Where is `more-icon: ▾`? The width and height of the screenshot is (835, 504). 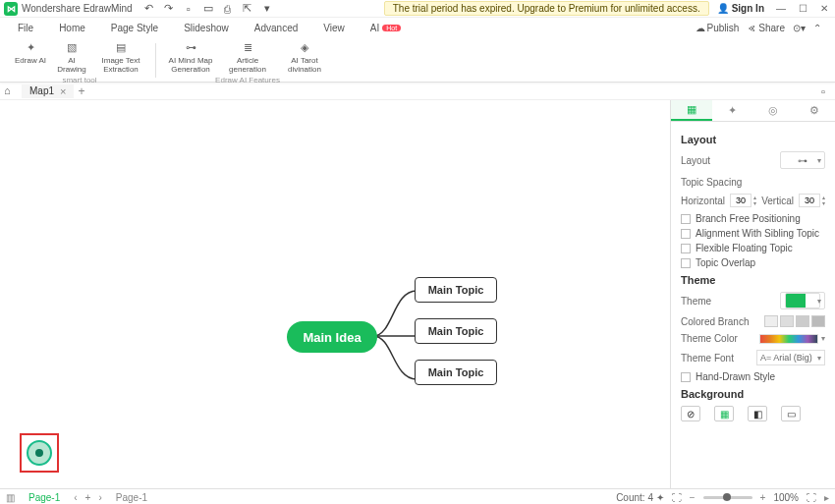 more-icon: ▾ is located at coordinates (267, 9).